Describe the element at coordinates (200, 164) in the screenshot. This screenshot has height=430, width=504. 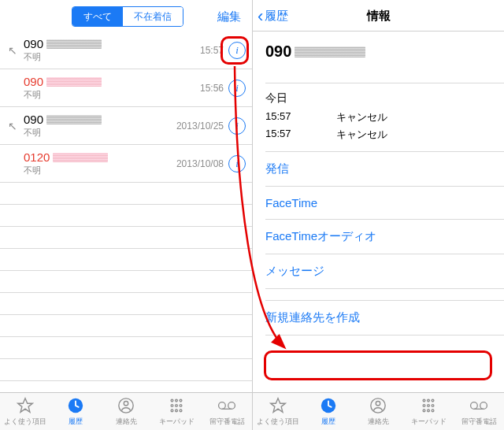
I see `call-time: 2013/10/08` at that location.